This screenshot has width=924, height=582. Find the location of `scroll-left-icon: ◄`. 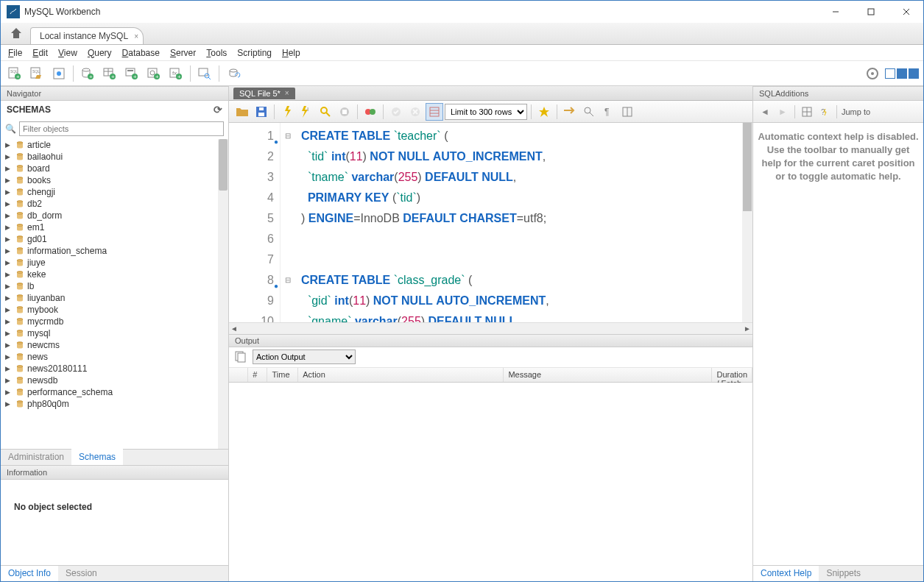

scroll-left-icon: ◄ is located at coordinates (234, 328).